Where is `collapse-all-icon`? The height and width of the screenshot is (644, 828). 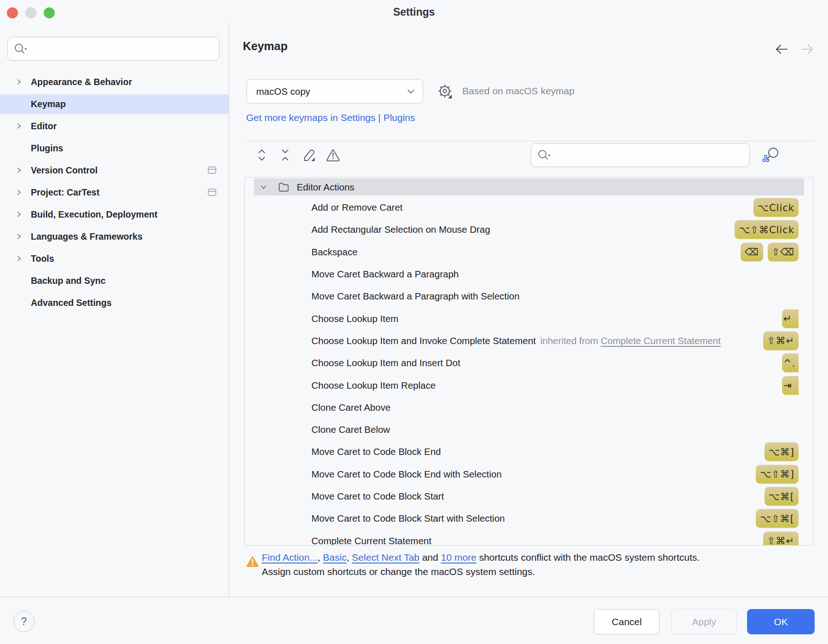
collapse-all-icon is located at coordinates (285, 155).